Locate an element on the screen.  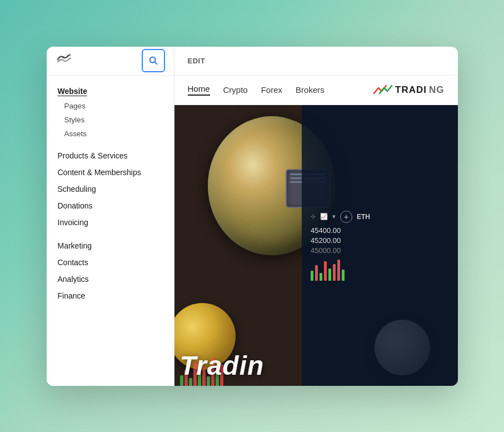
preview-navbar: Home Crypto Forex Brokers TRADI NG is located at coordinates (316, 90).